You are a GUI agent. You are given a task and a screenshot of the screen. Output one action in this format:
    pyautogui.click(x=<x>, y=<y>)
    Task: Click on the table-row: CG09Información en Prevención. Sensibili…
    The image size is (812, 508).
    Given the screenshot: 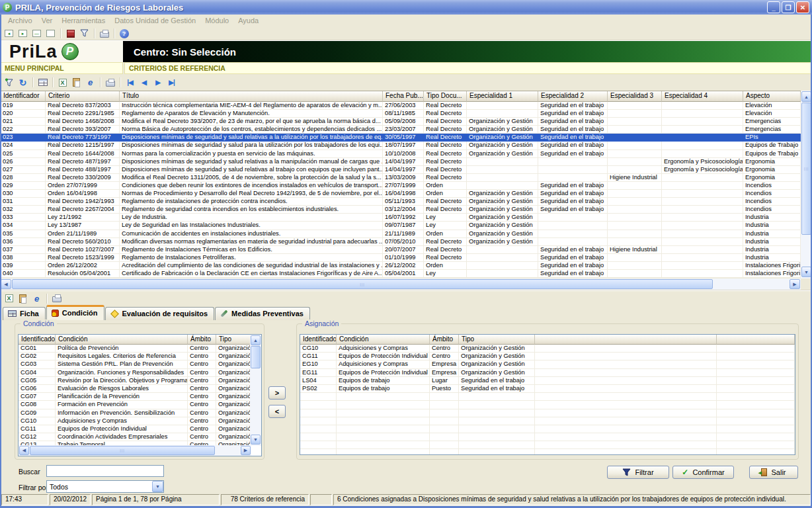 What is the action you would take?
    pyautogui.click(x=140, y=413)
    